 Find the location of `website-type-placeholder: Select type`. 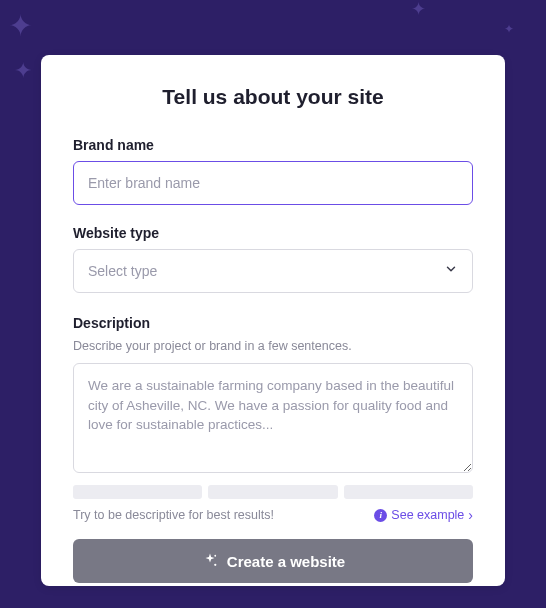

website-type-placeholder: Select type is located at coordinates (122, 271).